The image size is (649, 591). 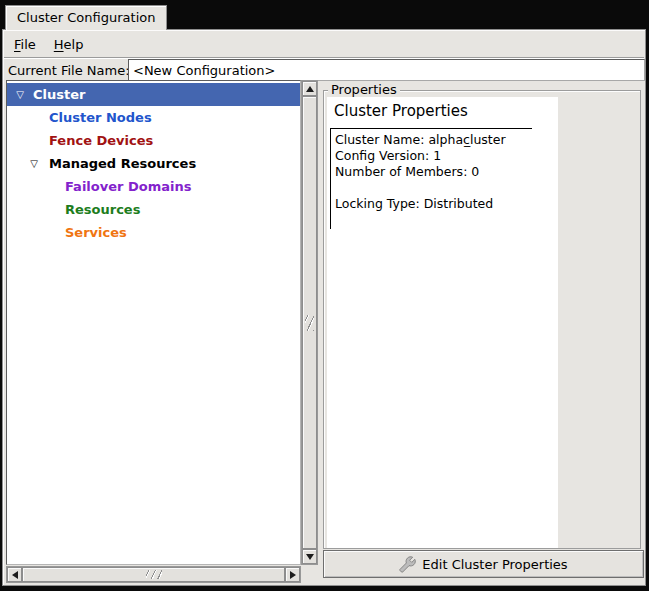 I want to click on properties-frame-label: Properties, so click(x=364, y=90).